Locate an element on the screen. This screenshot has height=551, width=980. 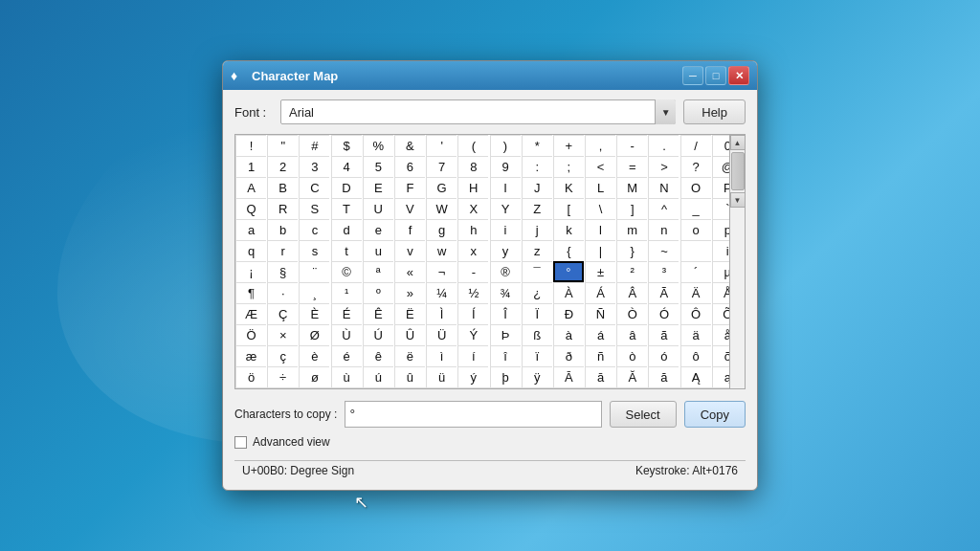
char-cell: V is located at coordinates (410, 209).